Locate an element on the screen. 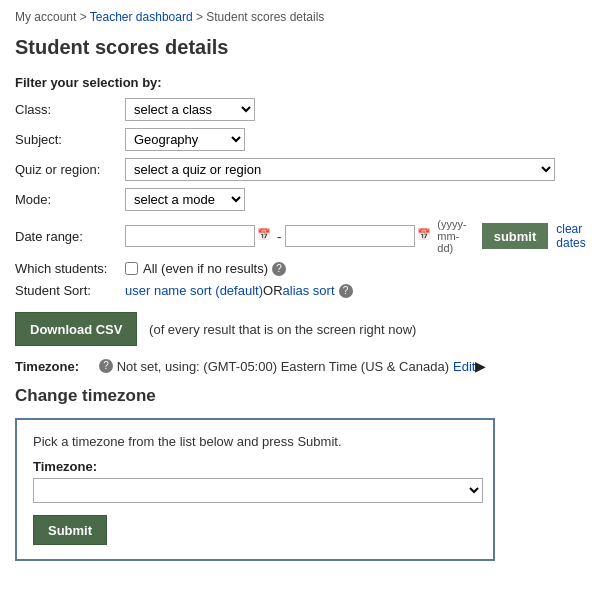 The width and height of the screenshot is (603, 593). breadcrumb-sep2: > is located at coordinates (201, 17).